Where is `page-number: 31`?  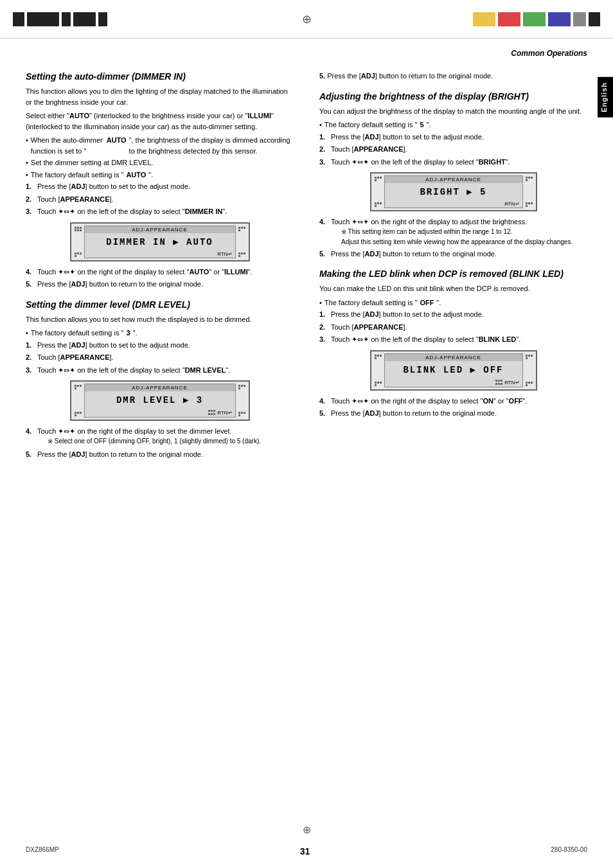
page-number: 31 is located at coordinates (305, 851).